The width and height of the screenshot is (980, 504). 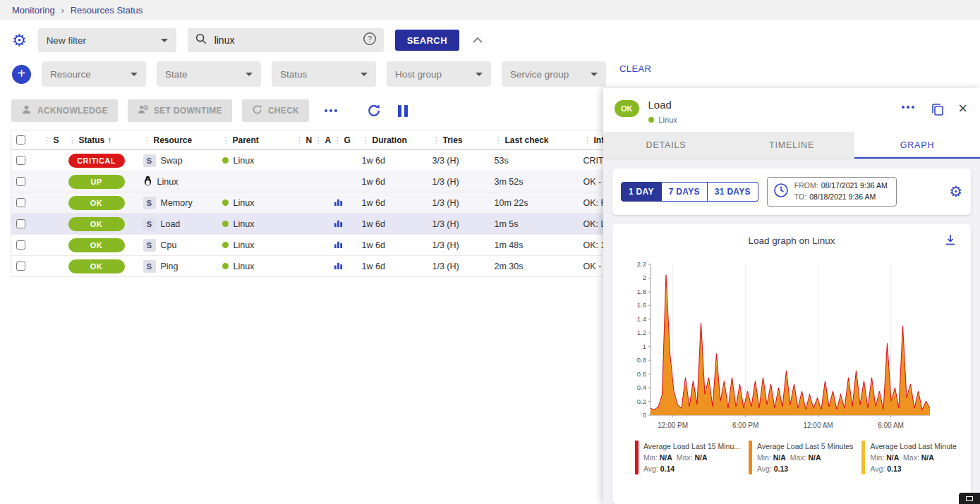 I want to click on custom-date-range: FROM:08/17/2021 9:36 AM TO:08/18/2021 9:…, so click(x=832, y=192).